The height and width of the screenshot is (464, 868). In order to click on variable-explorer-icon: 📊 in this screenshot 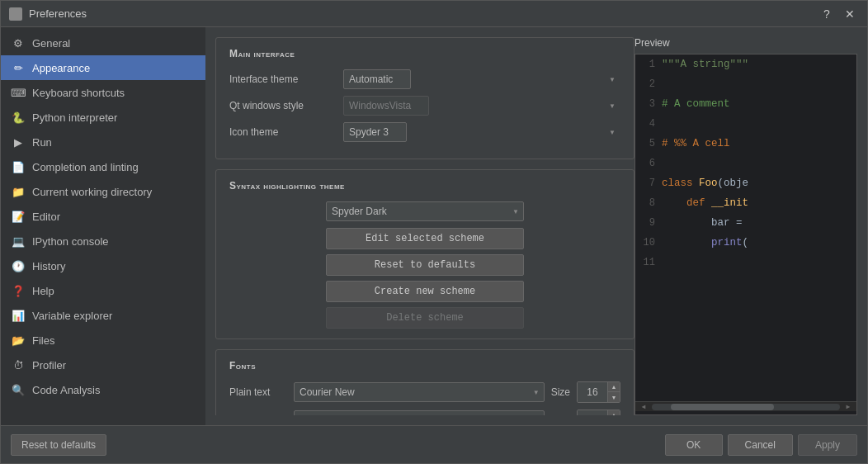, I will do `click(18, 315)`.